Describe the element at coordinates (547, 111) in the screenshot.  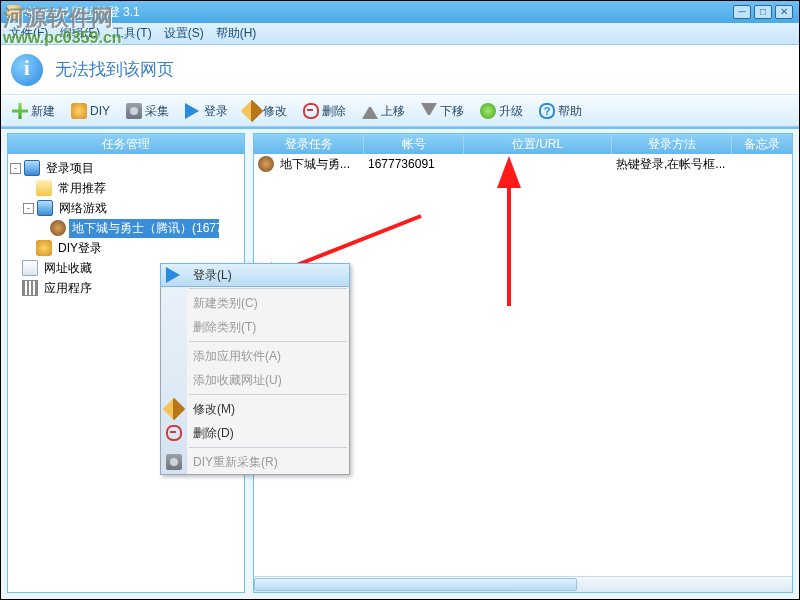
I see `help-icon: ?` at that location.